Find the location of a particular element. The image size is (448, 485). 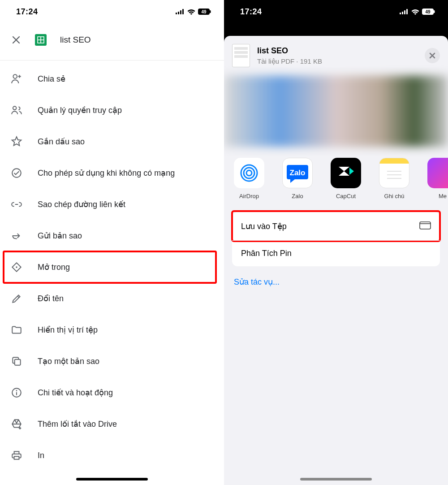

close-button is located at coordinates (432, 56).